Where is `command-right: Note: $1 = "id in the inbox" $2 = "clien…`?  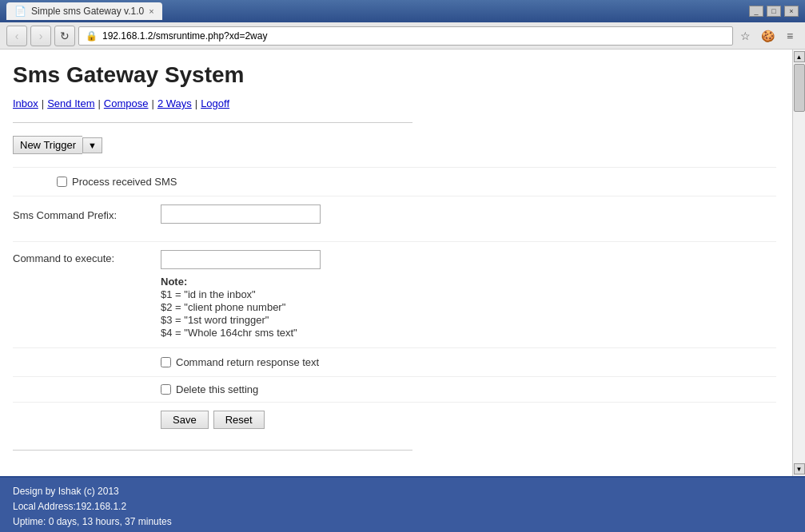 command-right: Note: $1 = "id in the inbox" $2 = "clien… is located at coordinates (468, 295).